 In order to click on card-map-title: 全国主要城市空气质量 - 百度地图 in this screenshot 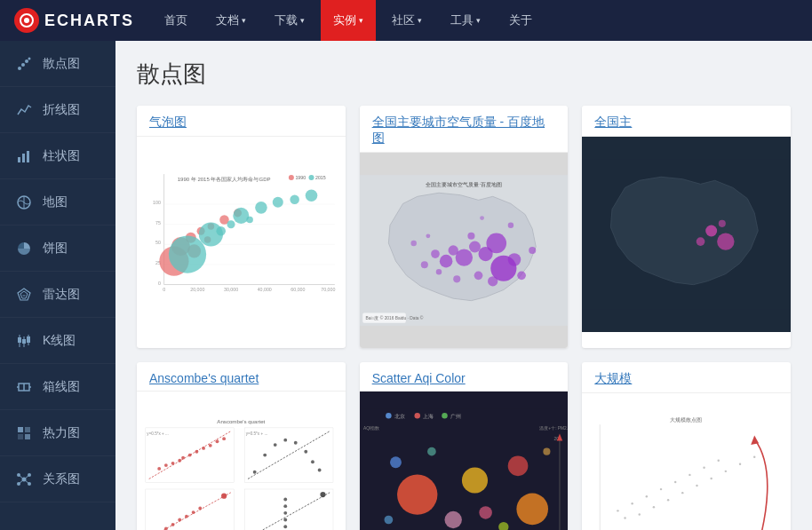, I will do `click(464, 130)`.